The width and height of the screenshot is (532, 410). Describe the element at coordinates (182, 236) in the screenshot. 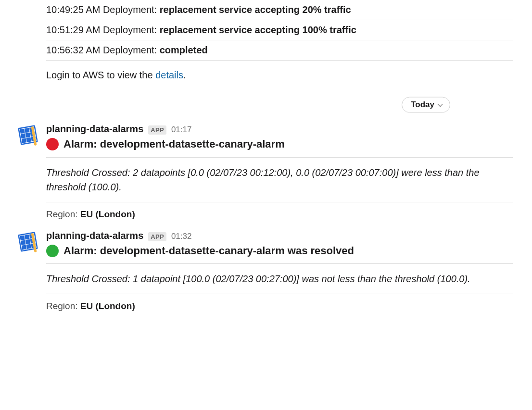

I see `message-timestamp: 01:32` at that location.